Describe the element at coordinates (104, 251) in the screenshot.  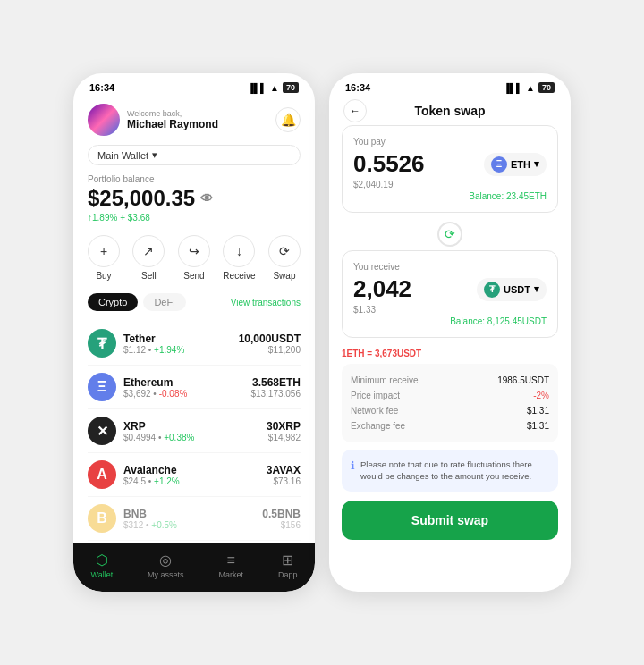
I see `buy-icon: +` at that location.